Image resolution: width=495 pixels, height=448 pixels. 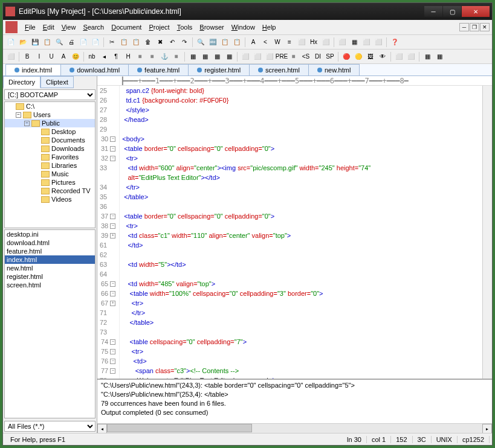 What do you see at coordinates (50, 234) in the screenshot?
I see `file-item: desktop.ini` at bounding box center [50, 234].